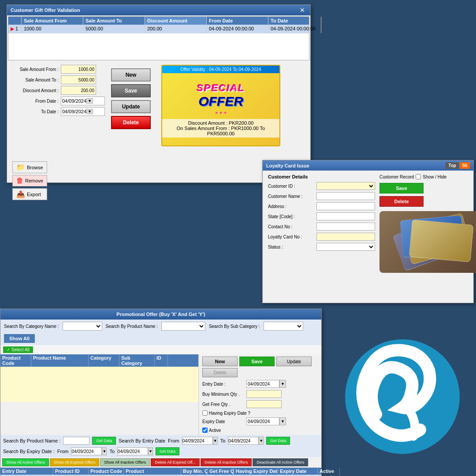 The width and height of the screenshot is (476, 476). Describe the element at coordinates (280, 462) in the screenshot. I see `deactivate-all-button: Deactivate All Active Offers` at that location.